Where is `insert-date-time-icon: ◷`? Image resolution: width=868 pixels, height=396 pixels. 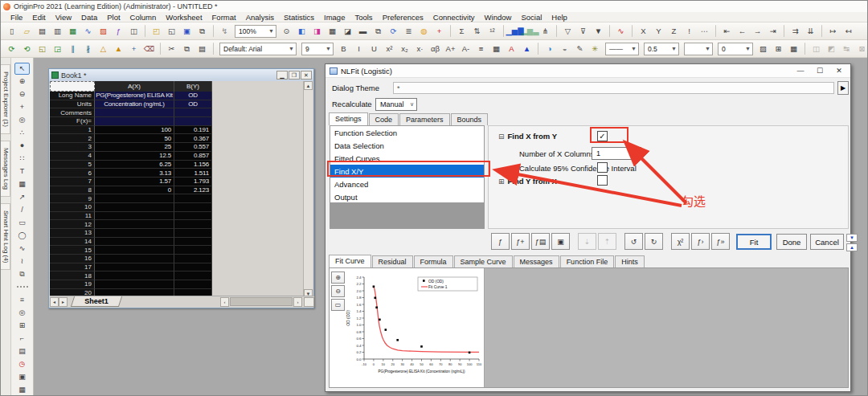
insert-date-time-icon: ◷ is located at coordinates (23, 365).